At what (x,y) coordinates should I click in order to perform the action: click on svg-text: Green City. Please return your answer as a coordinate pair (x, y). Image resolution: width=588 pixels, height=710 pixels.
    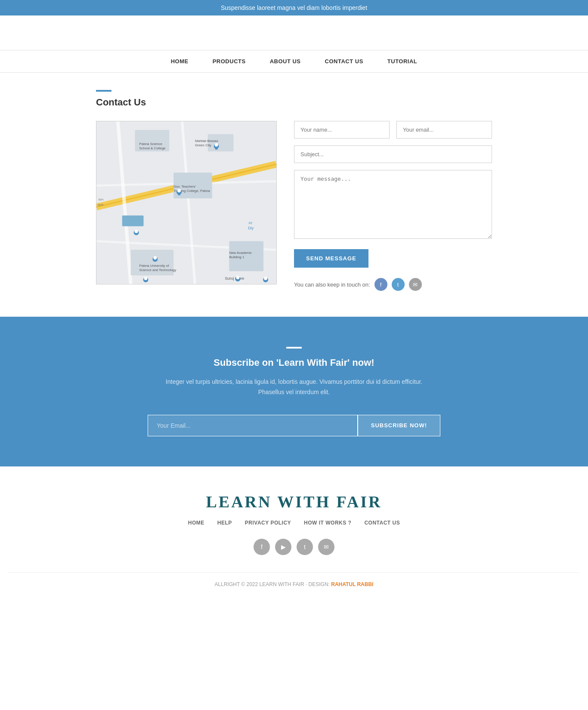
    Looking at the image, I should click on (203, 145).